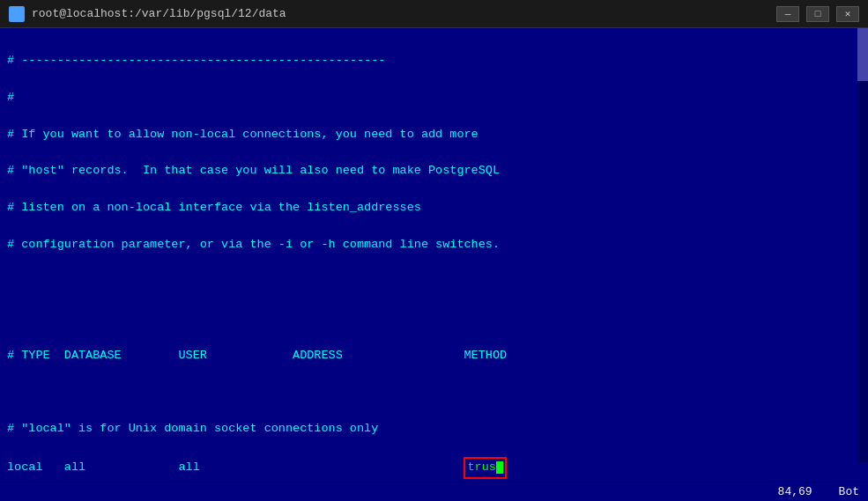 This screenshot has width=868, height=501. What do you see at coordinates (788, 14) in the screenshot?
I see `minimize-button: —` at bounding box center [788, 14].